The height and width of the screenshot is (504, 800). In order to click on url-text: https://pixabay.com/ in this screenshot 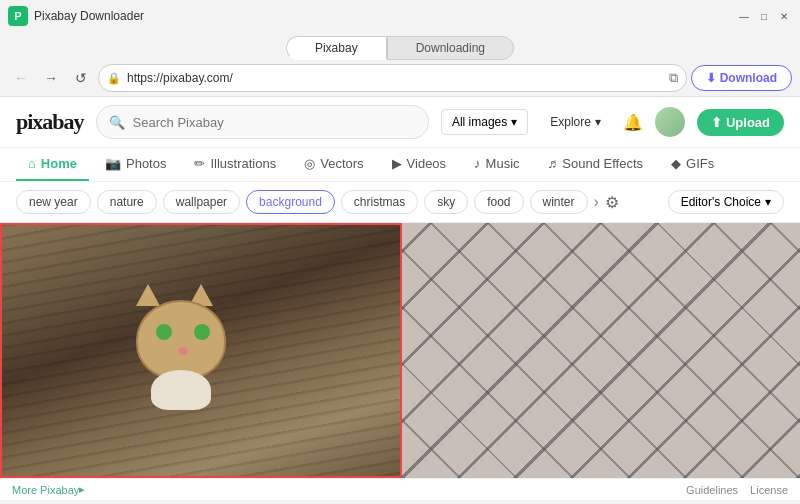, I will do `click(395, 78)`.